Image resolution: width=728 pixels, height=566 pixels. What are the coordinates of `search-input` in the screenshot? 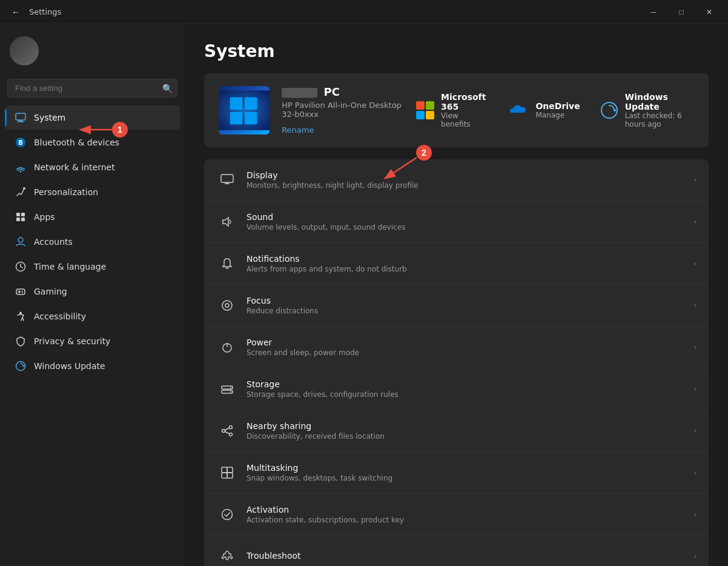 It's located at (92, 88).